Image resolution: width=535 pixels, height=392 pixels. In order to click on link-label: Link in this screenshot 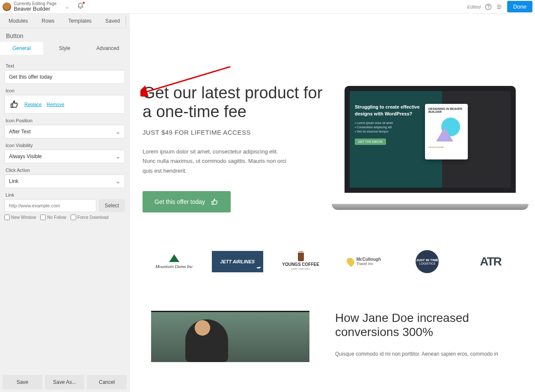, I will do `click(65, 195)`.